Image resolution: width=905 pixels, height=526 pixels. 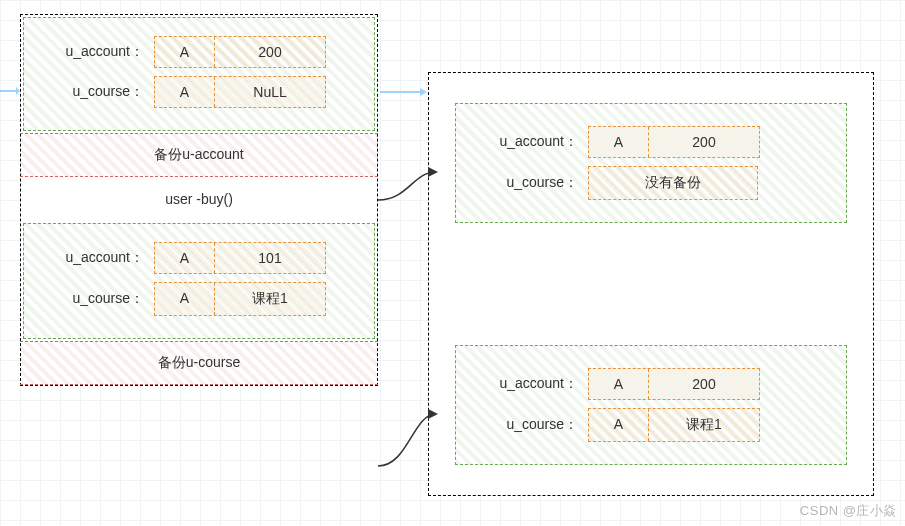 I want to click on state-before: u_account： A 200 u_course： A NuLL, so click(x=199, y=74).